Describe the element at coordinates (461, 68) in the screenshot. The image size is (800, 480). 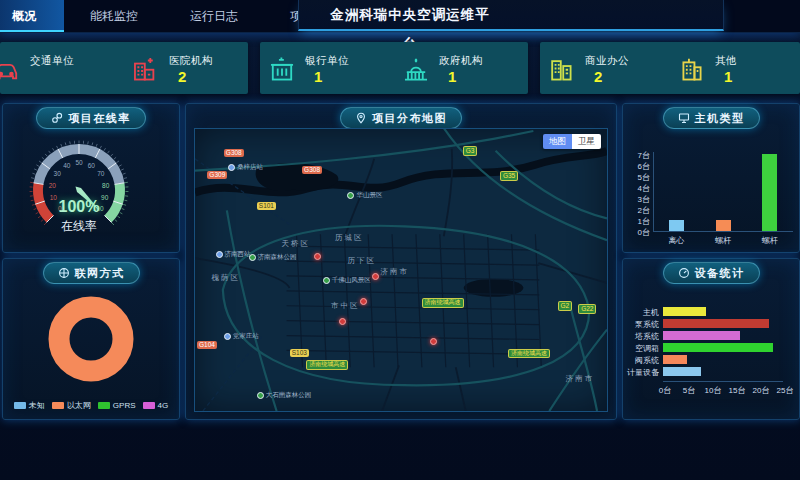
I see `stat-government: 政府机构 1` at that location.